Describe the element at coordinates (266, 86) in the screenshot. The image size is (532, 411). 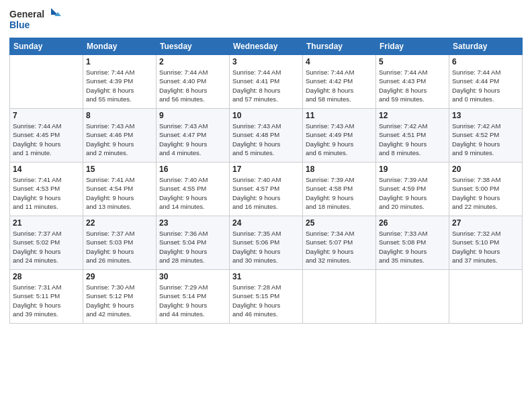
I see `day-info: Sunrise: 7:44 AM Sunset: 4:41 PM Dayligh…` at that location.